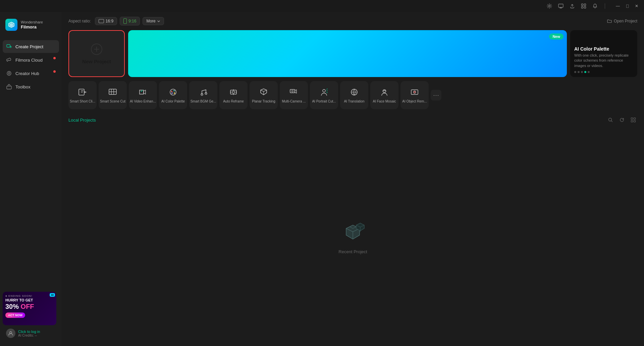 This screenshot has height=346, width=644. What do you see at coordinates (627, 6) in the screenshot?
I see `window-controls: — ⎕ ✕` at bounding box center [627, 6].